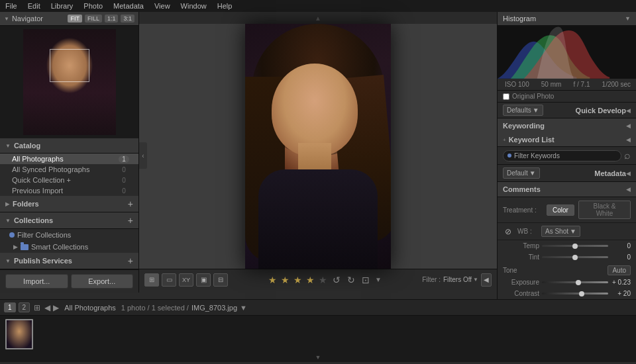 The image size is (636, 364). What do you see at coordinates (506, 97) in the screenshot?
I see `original-photo-checkbox` at bounding box center [506, 97].